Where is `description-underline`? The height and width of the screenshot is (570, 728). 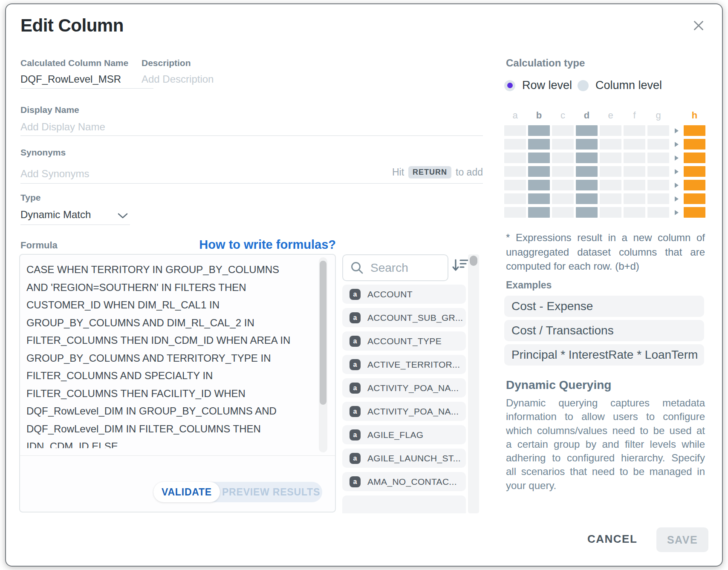
description-underline is located at coordinates (312, 135).